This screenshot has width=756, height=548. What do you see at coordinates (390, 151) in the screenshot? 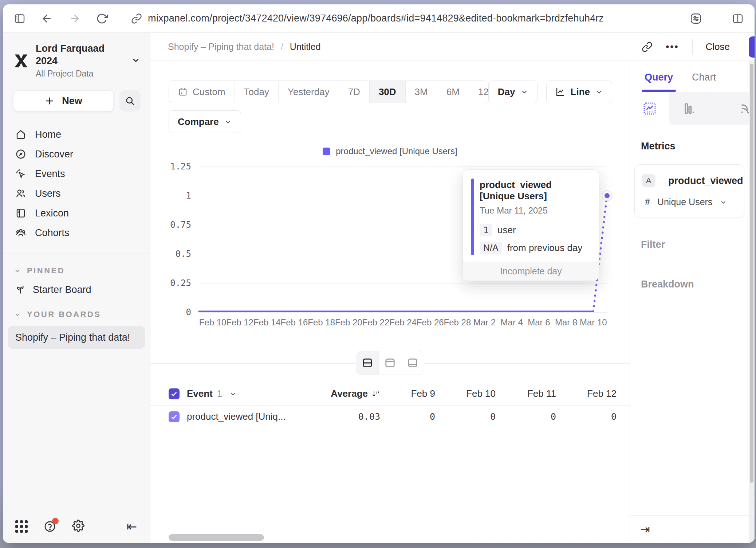
I see `chart-legend: product_viewed [Unique Users]` at bounding box center [390, 151].